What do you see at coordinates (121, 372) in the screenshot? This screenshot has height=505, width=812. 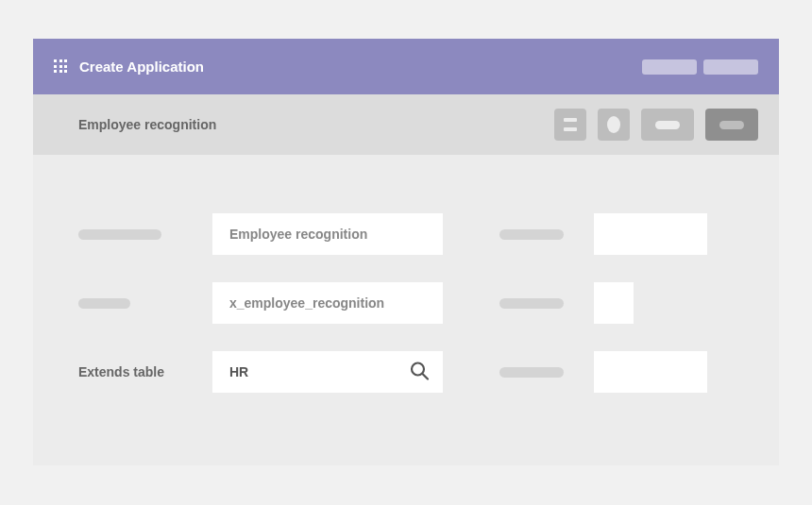 I see `extends-table-label: Extends table` at bounding box center [121, 372].